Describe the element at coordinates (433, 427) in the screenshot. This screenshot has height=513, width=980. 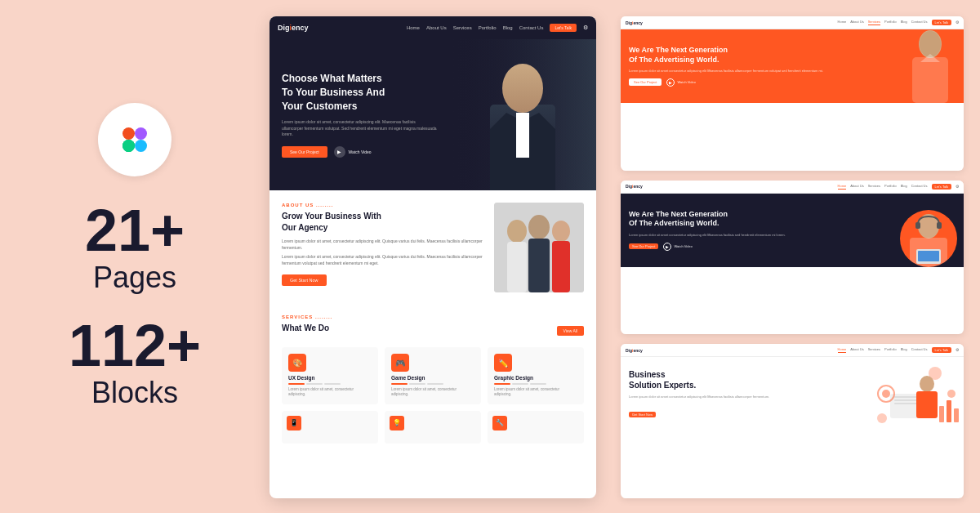
I see `services-grid-bottom: 📱 💡 🔧` at that location.